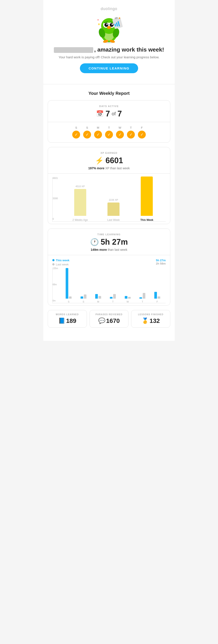 Image resolution: width=218 pixels, height=644 pixels. What do you see at coordinates (61, 260) in the screenshot?
I see `this-week-legend: This week` at bounding box center [61, 260].